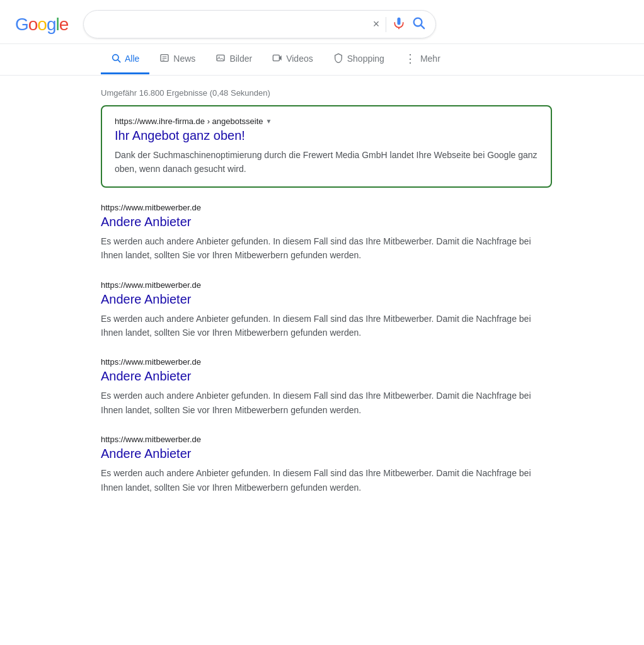 This screenshot has height=645, width=644. Describe the element at coordinates (292, 60) in the screenshot. I see `tab-videos: Videos` at that location.